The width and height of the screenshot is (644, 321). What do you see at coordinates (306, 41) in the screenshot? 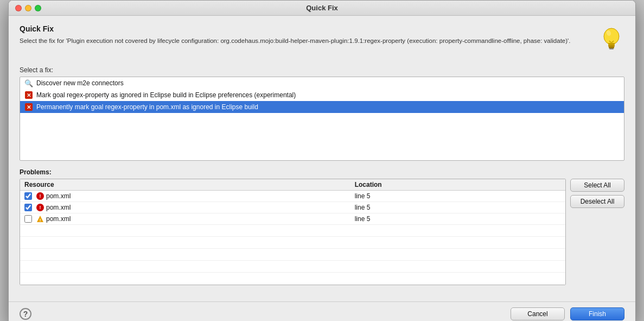
I see `quick-fix-description: Select the fix for 'Plugin execution not…` at bounding box center [306, 41].